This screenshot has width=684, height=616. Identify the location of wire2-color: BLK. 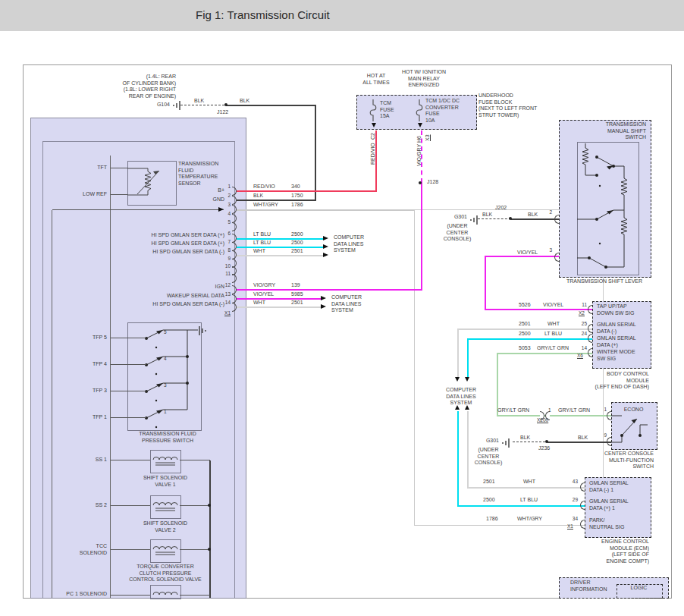
(258, 196).